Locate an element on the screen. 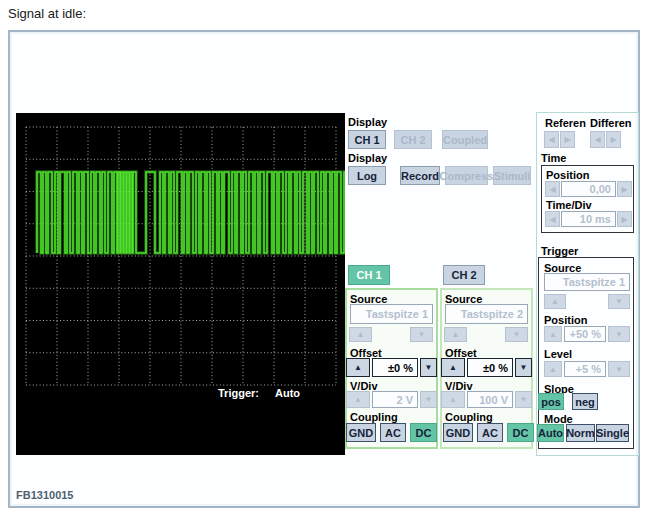 This screenshot has height=516, width=649. ch1-offset-down-button: ▼ is located at coordinates (428, 368).